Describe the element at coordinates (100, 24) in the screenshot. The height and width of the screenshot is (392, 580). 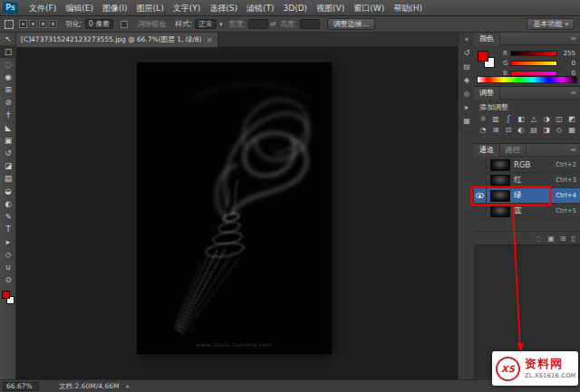
I see `feather-input: 0 像素` at that location.